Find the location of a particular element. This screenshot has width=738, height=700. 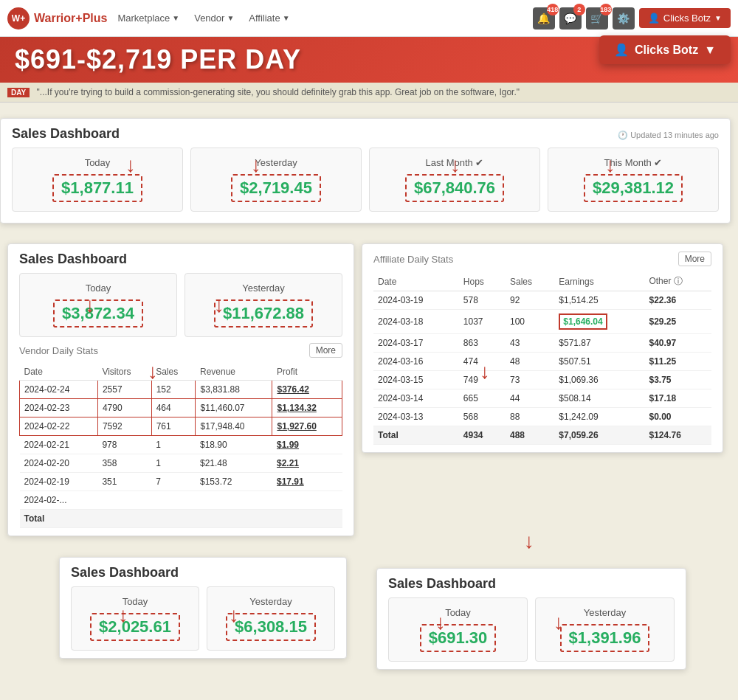

user-dropdown: 👤 Clicks Botz ▼ is located at coordinates (665, 50).